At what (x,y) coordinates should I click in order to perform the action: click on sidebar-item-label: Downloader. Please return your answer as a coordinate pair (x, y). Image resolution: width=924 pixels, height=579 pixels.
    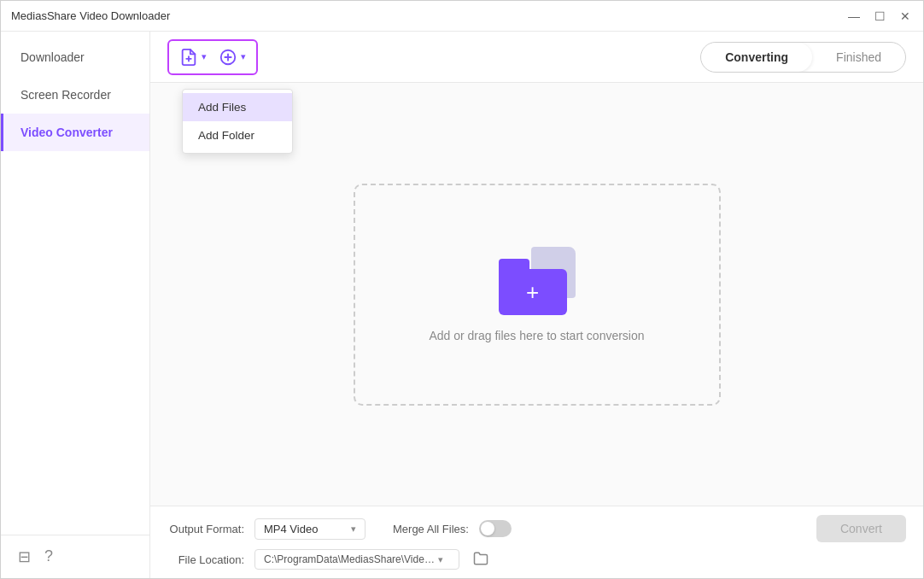
    Looking at the image, I should click on (53, 57).